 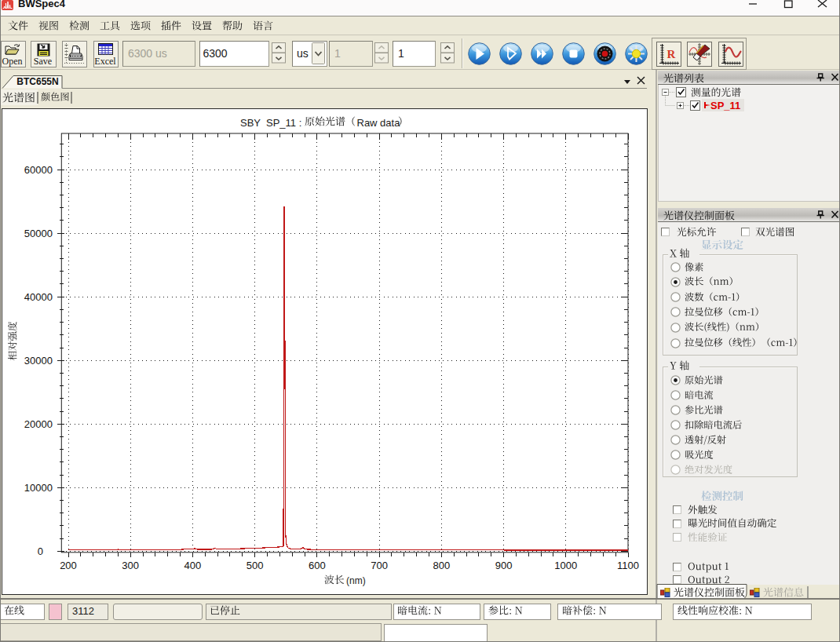 What do you see at coordinates (628, 565) in the screenshot?
I see `svg-text: 1100` at bounding box center [628, 565].